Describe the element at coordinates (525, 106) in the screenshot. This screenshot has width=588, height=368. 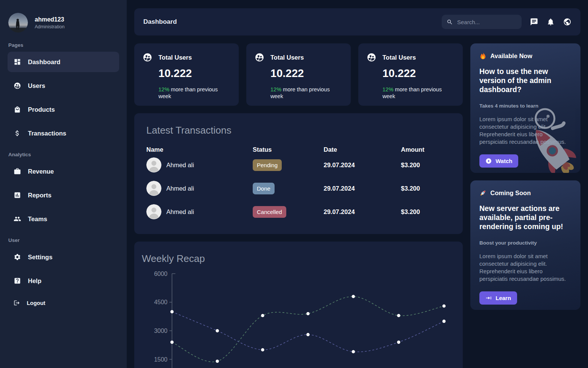
I see `promo-subtext: Takes 4 minutes to learn` at that location.